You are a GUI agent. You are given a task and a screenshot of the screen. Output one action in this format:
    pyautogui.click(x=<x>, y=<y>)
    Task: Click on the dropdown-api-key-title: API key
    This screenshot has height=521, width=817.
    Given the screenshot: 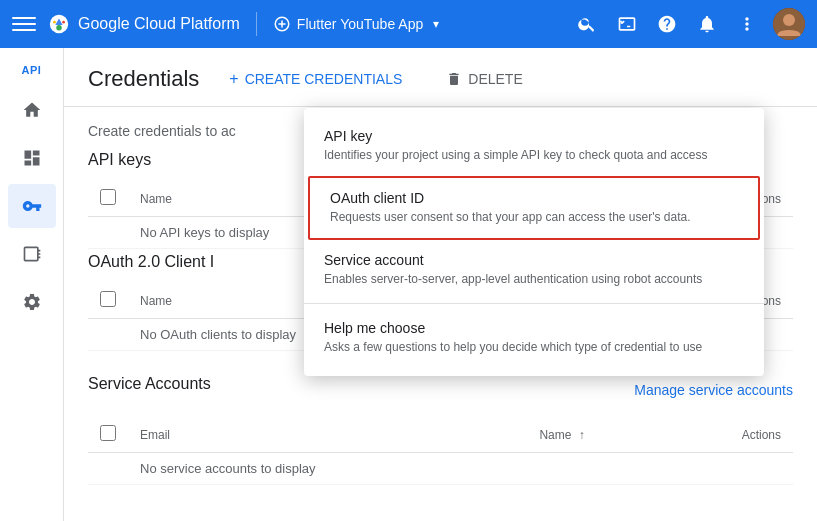 What is the action you would take?
    pyautogui.click(x=534, y=136)
    